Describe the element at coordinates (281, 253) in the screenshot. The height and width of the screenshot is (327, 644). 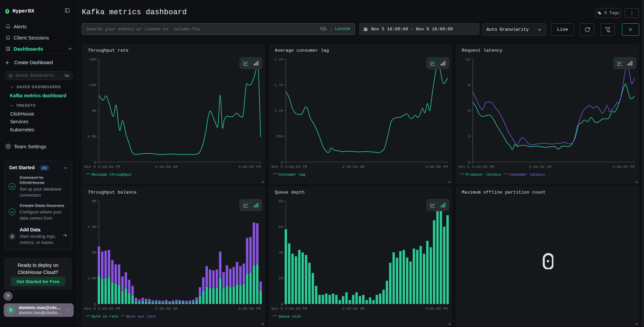
I see `svg-text: 40` at that location.